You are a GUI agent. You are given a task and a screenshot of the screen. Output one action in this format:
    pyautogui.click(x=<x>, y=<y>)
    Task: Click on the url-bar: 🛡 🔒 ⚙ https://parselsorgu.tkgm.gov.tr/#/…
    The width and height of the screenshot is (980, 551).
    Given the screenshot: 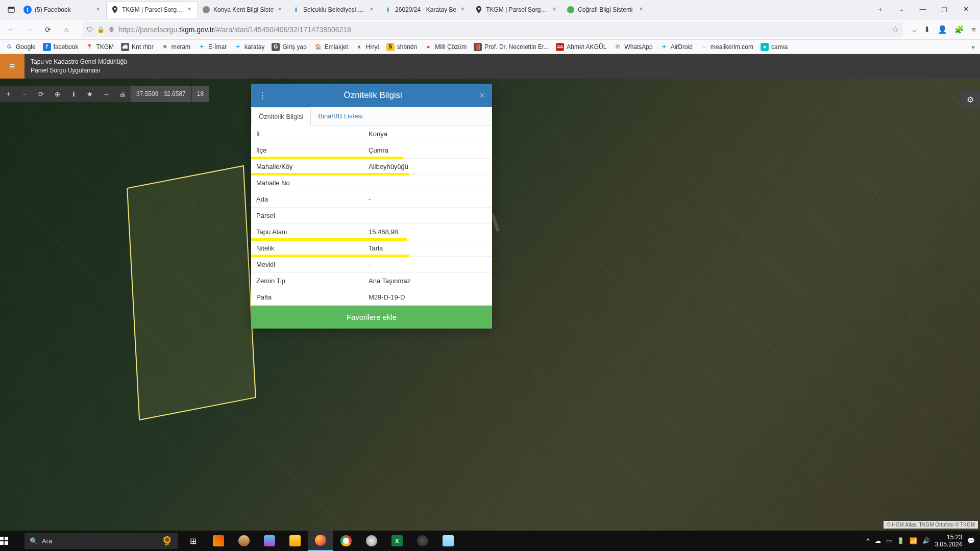 What is the action you would take?
    pyautogui.click(x=493, y=30)
    